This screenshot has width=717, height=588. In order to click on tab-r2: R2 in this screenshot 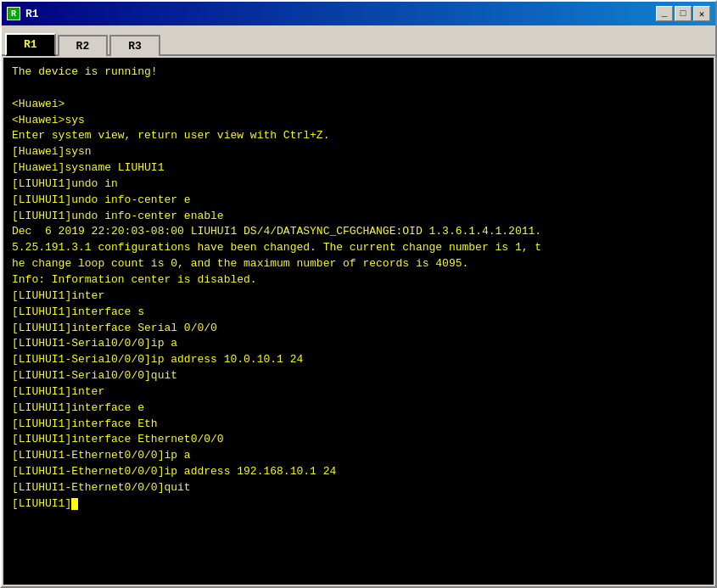, I will do `click(83, 46)`.